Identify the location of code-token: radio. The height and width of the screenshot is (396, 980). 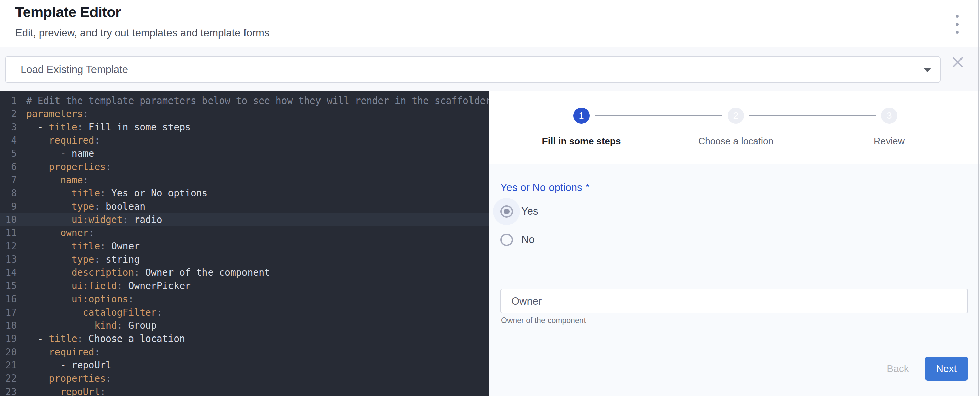
(148, 220).